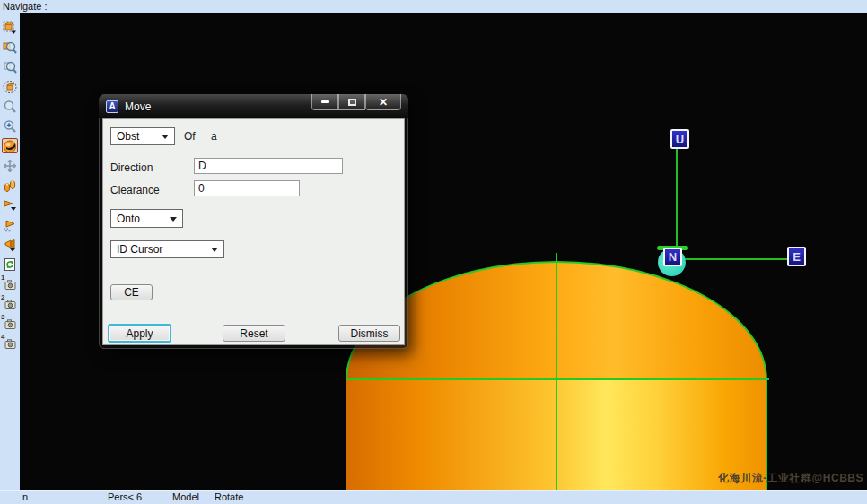  Describe the element at coordinates (10, 27) in the screenshot. I see `select-box-icon` at that location.